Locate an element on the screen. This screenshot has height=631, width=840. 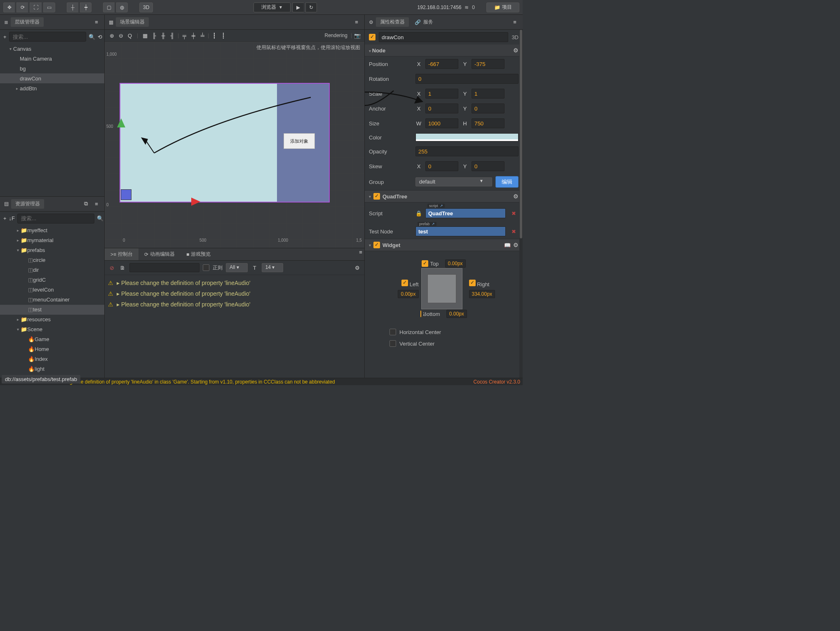
dist1-icon: ┇ is located at coordinates (214, 35).